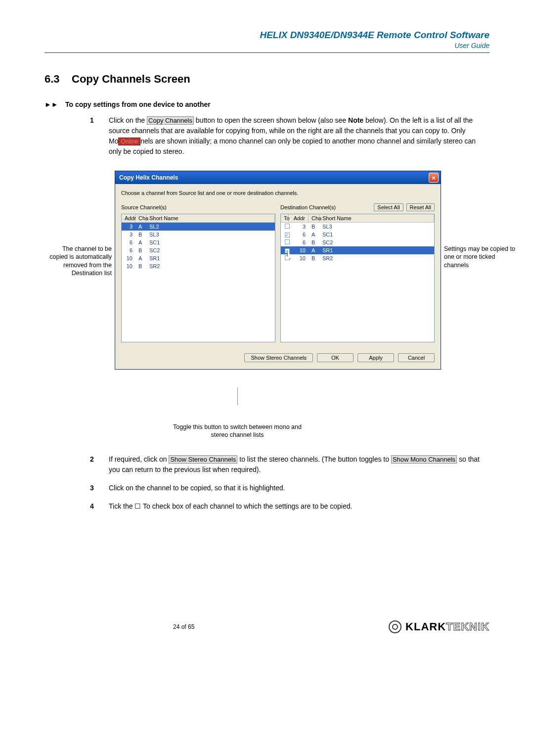 This screenshot has height=756, width=534. I want to click on step-1-text: Click on the Copy Channels button to ope…, so click(299, 136).